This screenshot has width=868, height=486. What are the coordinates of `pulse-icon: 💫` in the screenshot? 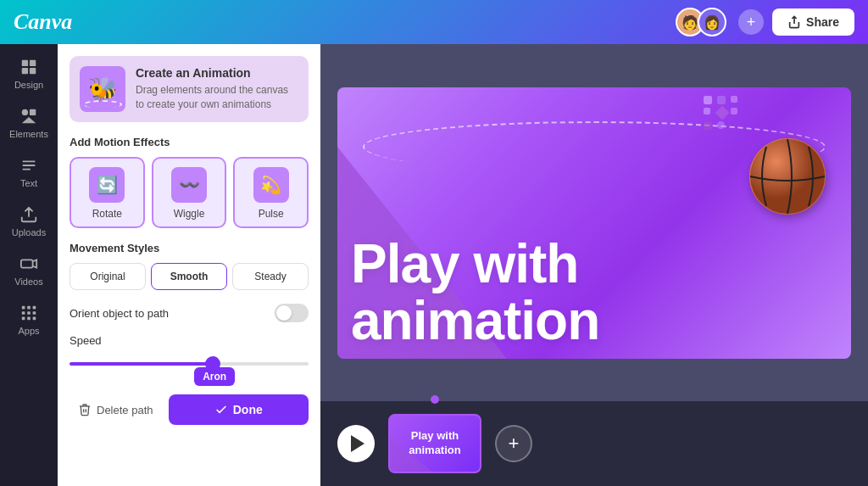 It's located at (271, 185).